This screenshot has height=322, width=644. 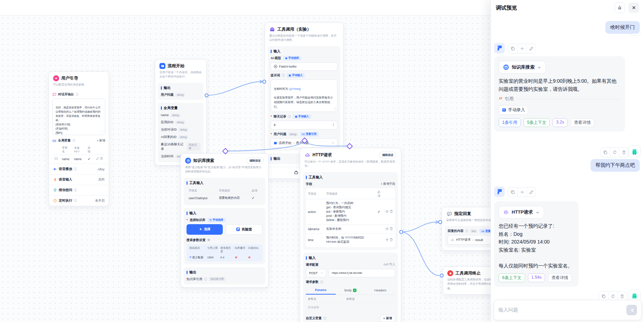 I want to click on http-tool-input-section: 工具输入 字段 + 新增字段 字段名 字段描述 必须 action 预约行为，一…, so click(x=351, y=211).